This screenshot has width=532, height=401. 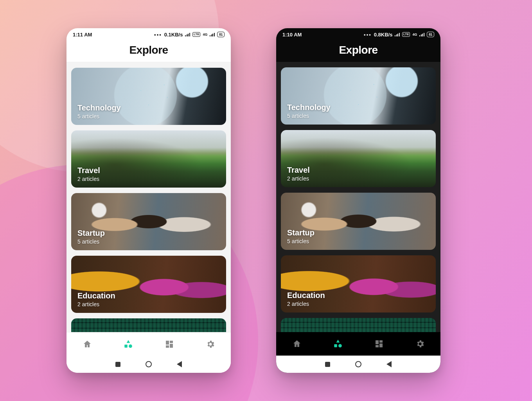 What do you see at coordinates (399, 34) in the screenshot?
I see `status-right: ••• 0.8KB/s LTE 4G 81` at bounding box center [399, 34].